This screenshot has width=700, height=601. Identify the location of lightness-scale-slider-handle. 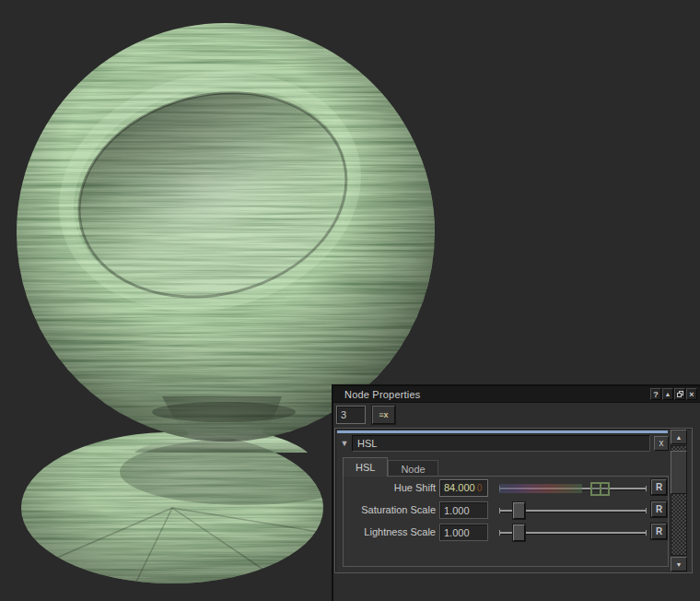
(519, 533).